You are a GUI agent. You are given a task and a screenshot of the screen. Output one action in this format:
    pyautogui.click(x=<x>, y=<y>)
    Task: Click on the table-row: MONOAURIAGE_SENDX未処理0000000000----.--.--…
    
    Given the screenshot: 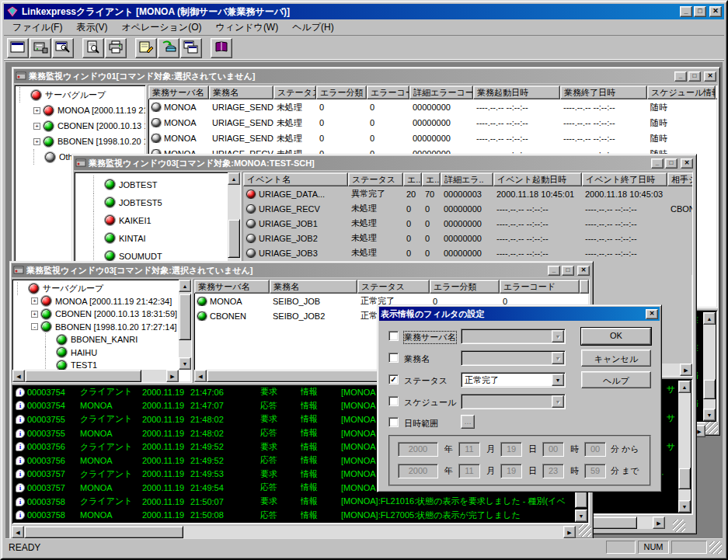 What is the action you would take?
    pyautogui.click(x=433, y=123)
    